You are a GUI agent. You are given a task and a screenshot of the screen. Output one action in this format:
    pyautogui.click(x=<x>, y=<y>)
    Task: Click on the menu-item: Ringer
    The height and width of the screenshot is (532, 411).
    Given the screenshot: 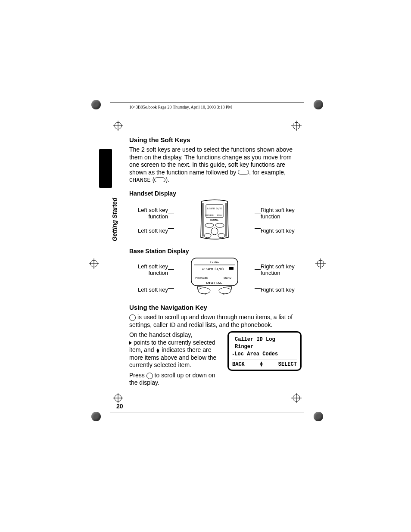 What is the action you would take?
    pyautogui.click(x=265, y=347)
    